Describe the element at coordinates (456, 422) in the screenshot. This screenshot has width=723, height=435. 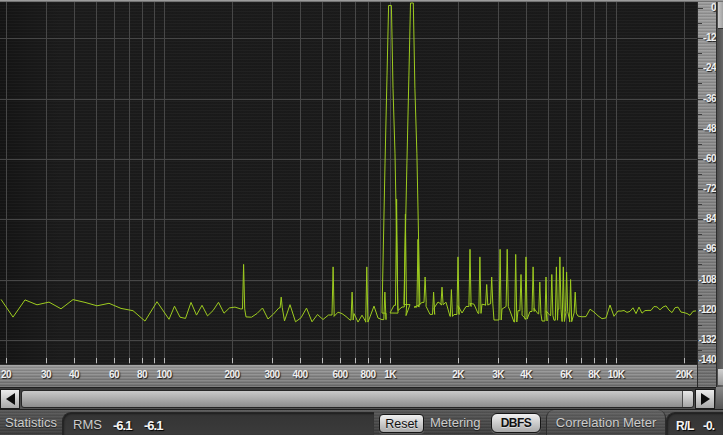
I see `metering-label: Metering` at that location.